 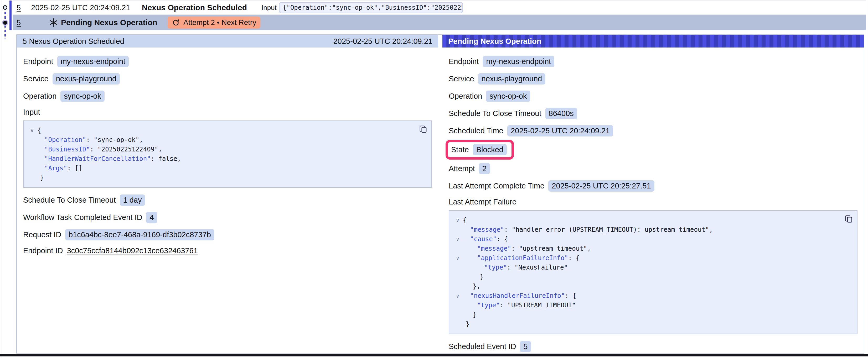 What do you see at coordinates (132, 251) in the screenshot?
I see `field-value-link: 3c0c75ccfa8144b092c13ce632463761` at bounding box center [132, 251].